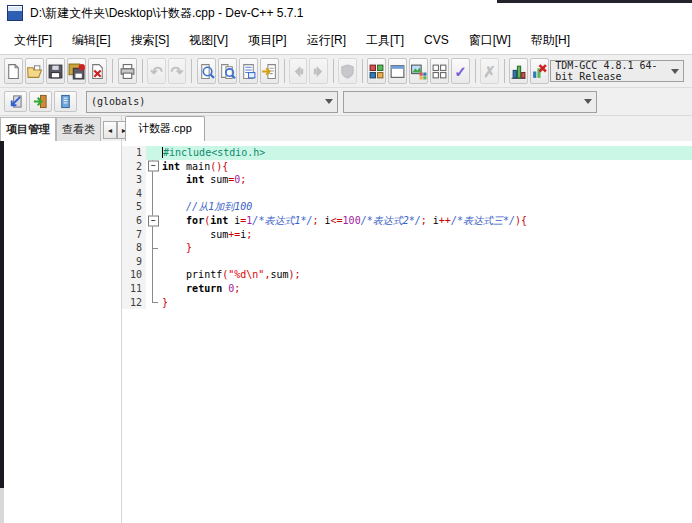 Image resolution: width=692 pixels, height=523 pixels. Describe the element at coordinates (440, 71) in the screenshot. I see `rebuild-all-button` at that location.